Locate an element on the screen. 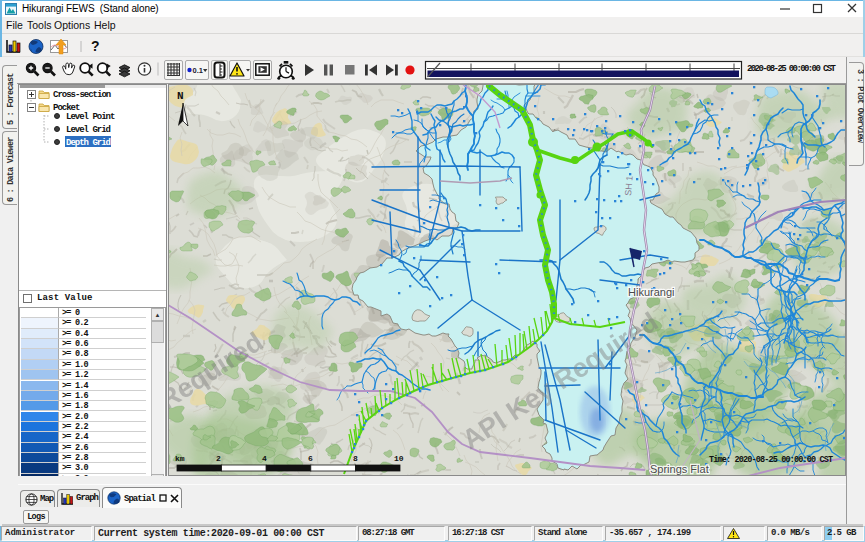  svg-text: 2 is located at coordinates (218, 458).